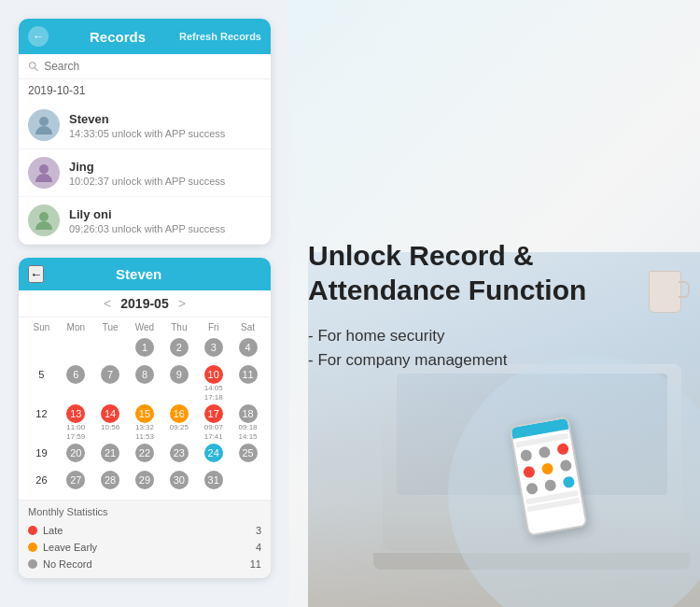  Describe the element at coordinates (145, 304) in the screenshot. I see `month-navigation: < 2019-05 >` at that location.